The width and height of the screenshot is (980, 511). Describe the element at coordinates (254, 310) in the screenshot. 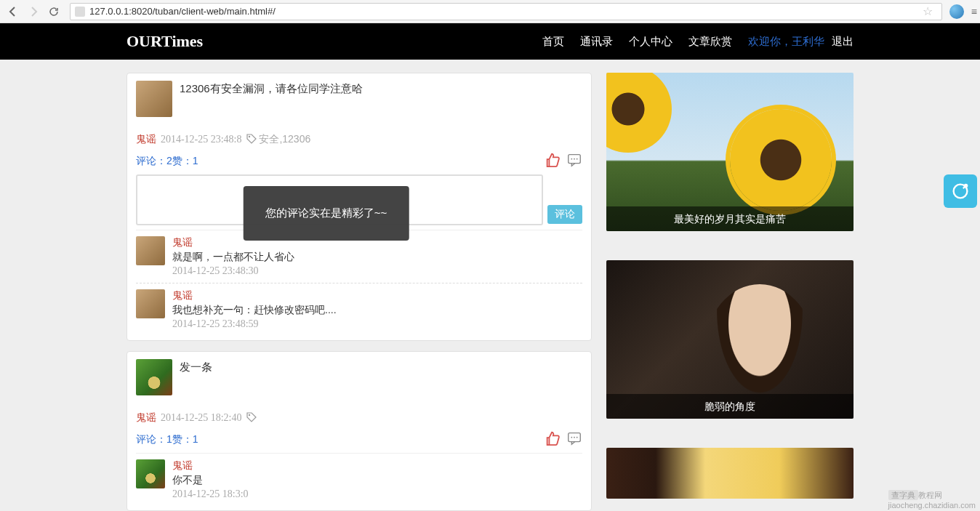

I see `reply-text: 我也想补充一句：赶快修改密码吧....` at that location.